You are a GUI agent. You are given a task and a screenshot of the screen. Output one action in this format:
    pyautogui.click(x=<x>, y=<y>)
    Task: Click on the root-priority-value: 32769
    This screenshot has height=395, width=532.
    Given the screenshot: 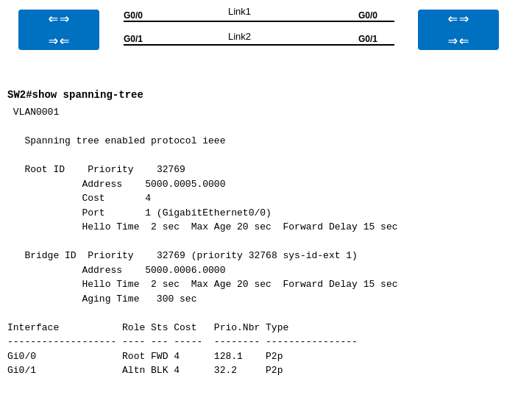 What is the action you would take?
    pyautogui.click(x=171, y=169)
    